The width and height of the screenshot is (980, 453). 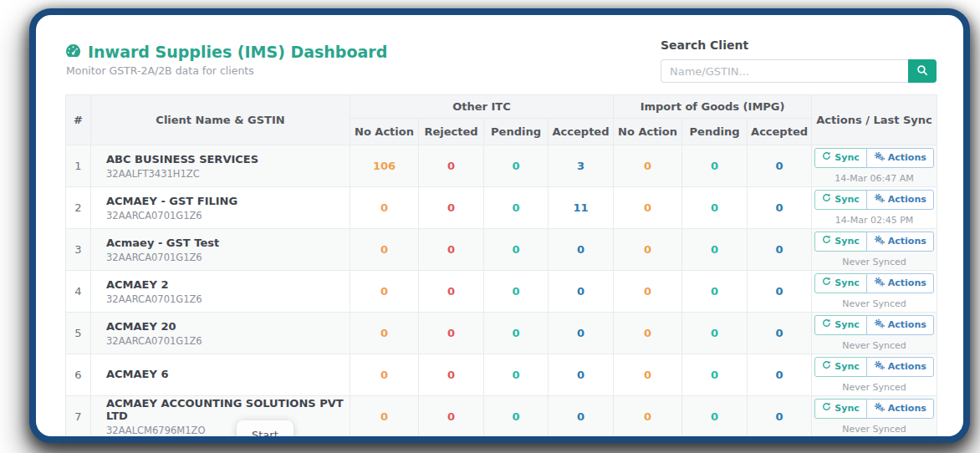 What do you see at coordinates (779, 132) in the screenshot?
I see `col-header-impg-accepted: Accepted` at bounding box center [779, 132].